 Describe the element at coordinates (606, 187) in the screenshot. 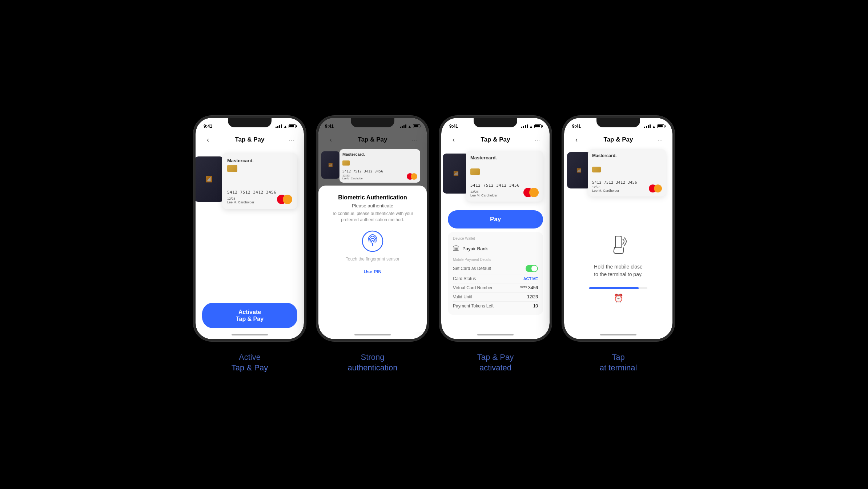

I see `card-expiry-4: 12/23` at that location.